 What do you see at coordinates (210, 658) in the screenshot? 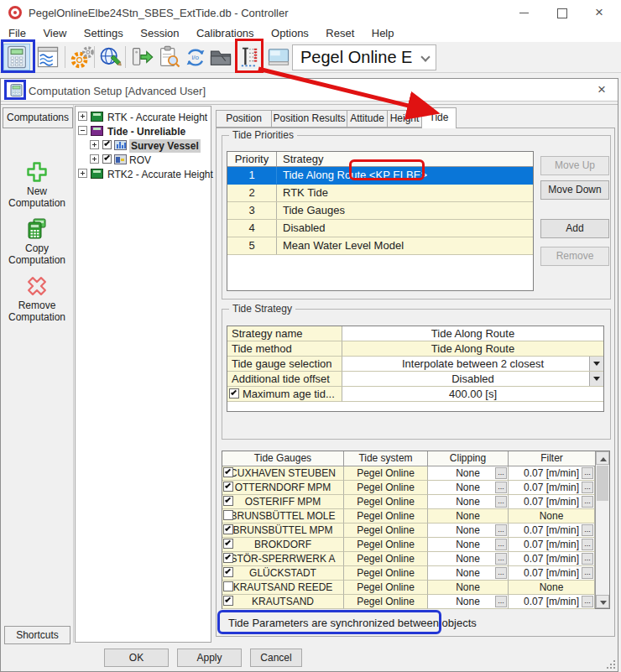
I see `apply-button: Apply` at bounding box center [210, 658].